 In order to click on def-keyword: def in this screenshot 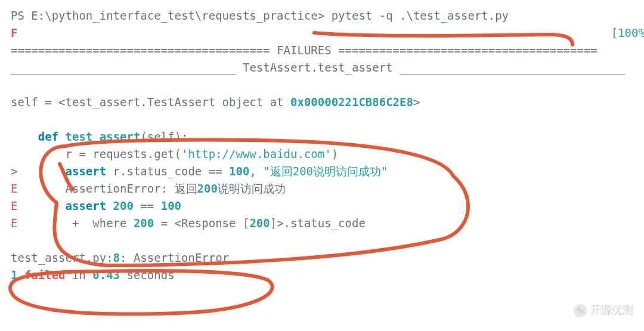, I will do `click(48, 137)`.